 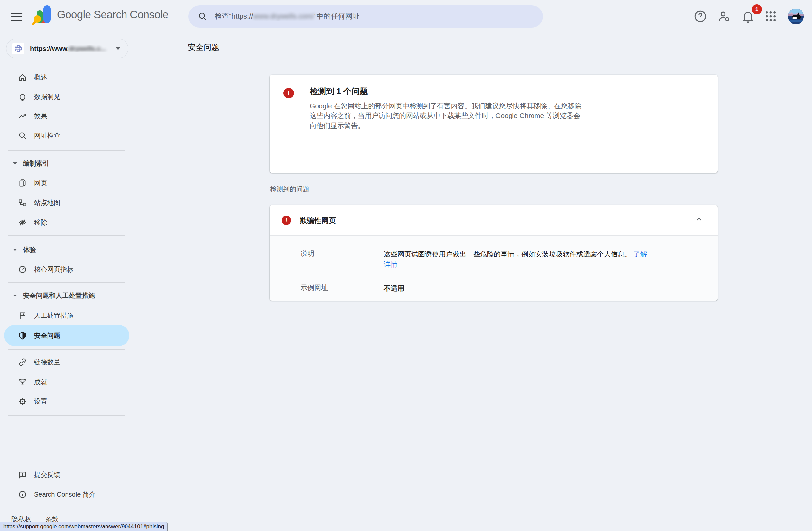 What do you see at coordinates (23, 316) in the screenshot?
I see `flag-icon` at bounding box center [23, 316].